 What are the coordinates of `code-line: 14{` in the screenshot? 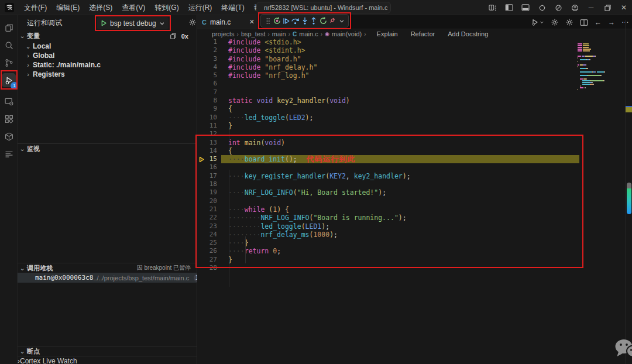 It's located at (414, 151).